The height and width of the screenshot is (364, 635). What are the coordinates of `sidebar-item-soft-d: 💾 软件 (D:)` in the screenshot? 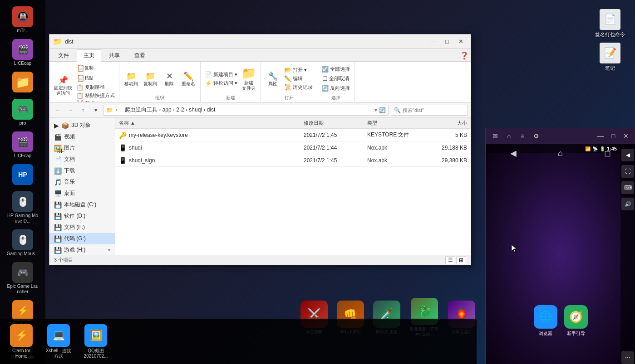 It's located at (82, 216).